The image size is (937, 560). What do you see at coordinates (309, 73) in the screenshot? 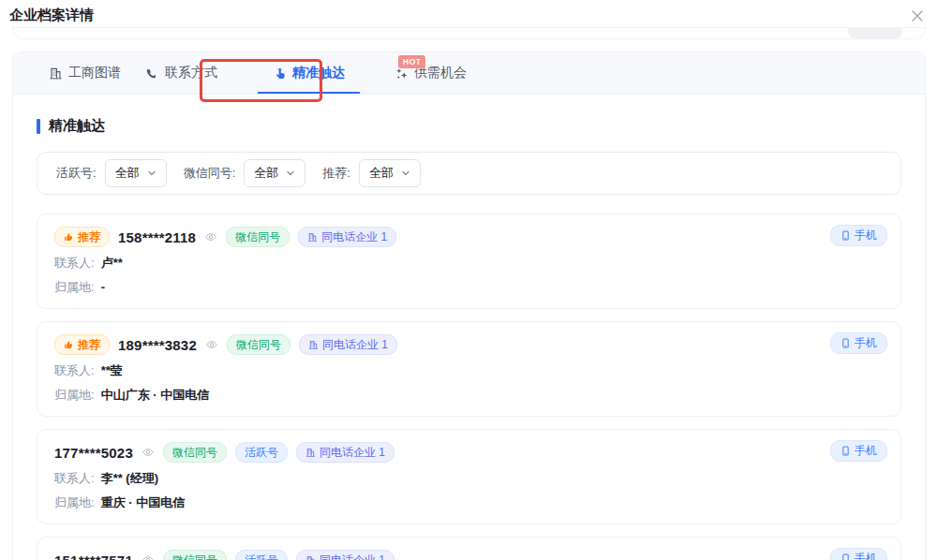
I see `tab-precise-reach: 精准触达` at bounding box center [309, 73].